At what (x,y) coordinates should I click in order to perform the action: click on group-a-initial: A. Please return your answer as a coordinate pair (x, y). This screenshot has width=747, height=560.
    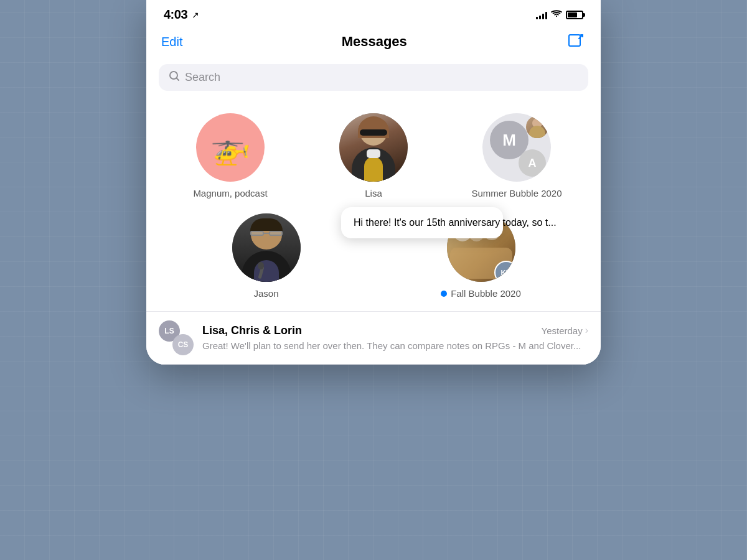
    Looking at the image, I should click on (532, 163).